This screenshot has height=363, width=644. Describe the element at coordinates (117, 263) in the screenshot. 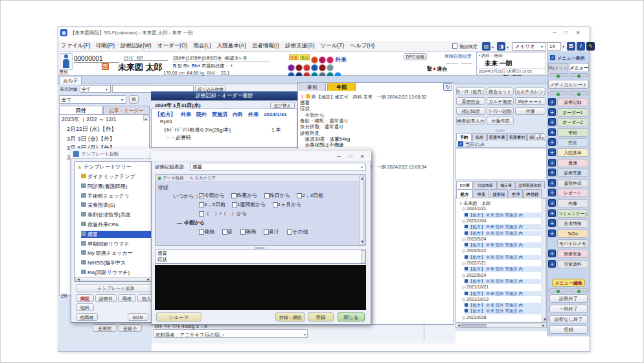

I see `template-tree-item: NIHSS(脳卒中ス` at that location.